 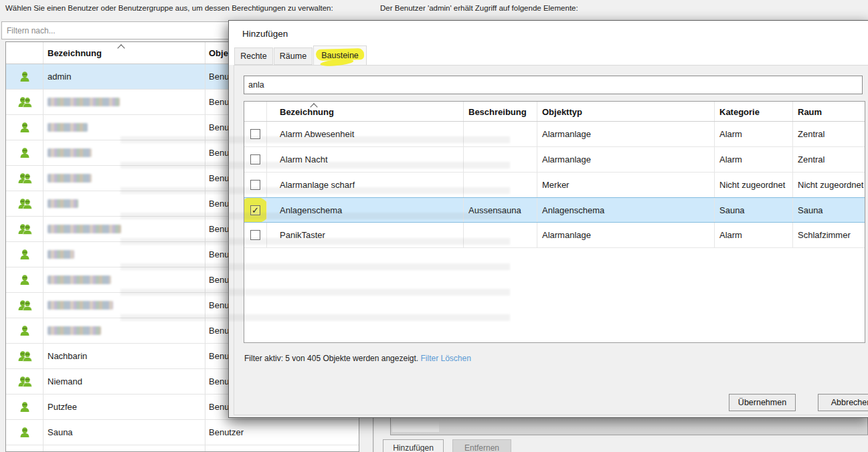 What do you see at coordinates (124, 102) in the screenshot?
I see `user-name` at bounding box center [124, 102].